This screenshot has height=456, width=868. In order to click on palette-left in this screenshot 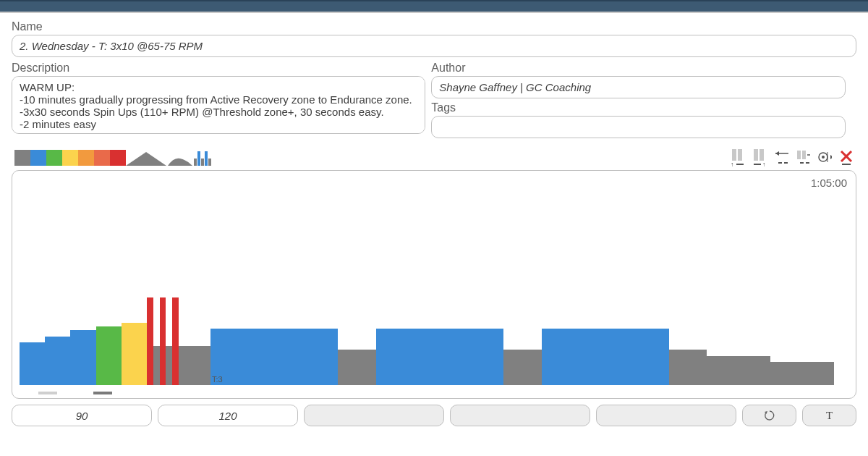, I will do `click(114, 156)`.